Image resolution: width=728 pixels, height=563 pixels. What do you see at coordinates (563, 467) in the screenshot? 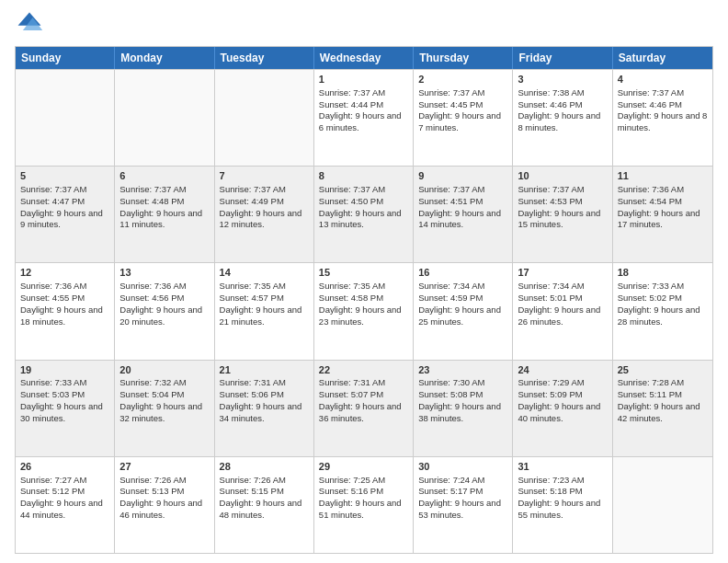
I see `day-number: 31` at bounding box center [563, 467].